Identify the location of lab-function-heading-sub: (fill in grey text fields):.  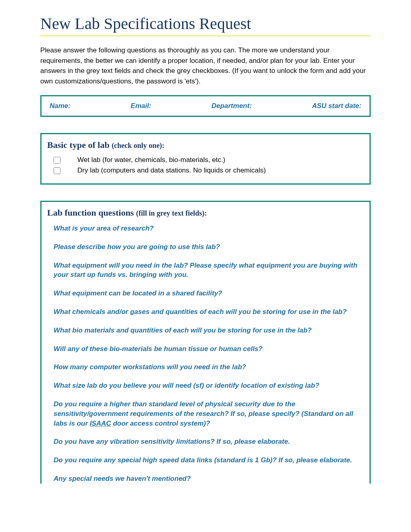
(172, 213).